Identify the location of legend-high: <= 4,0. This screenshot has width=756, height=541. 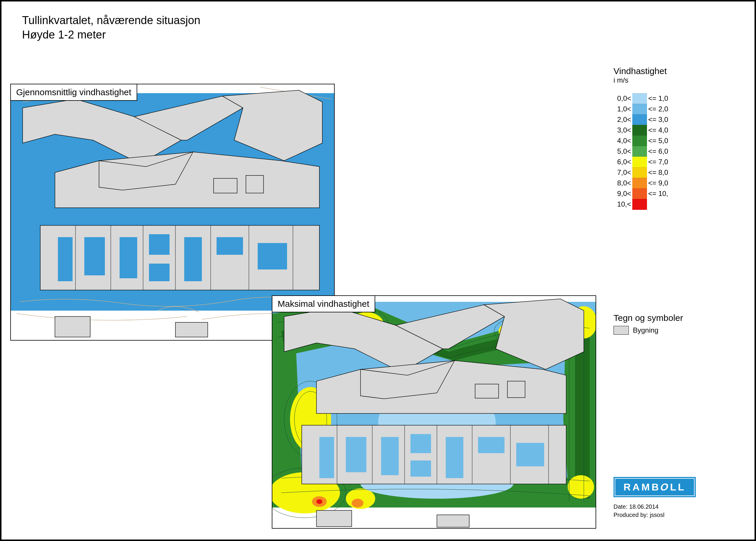
(658, 130).